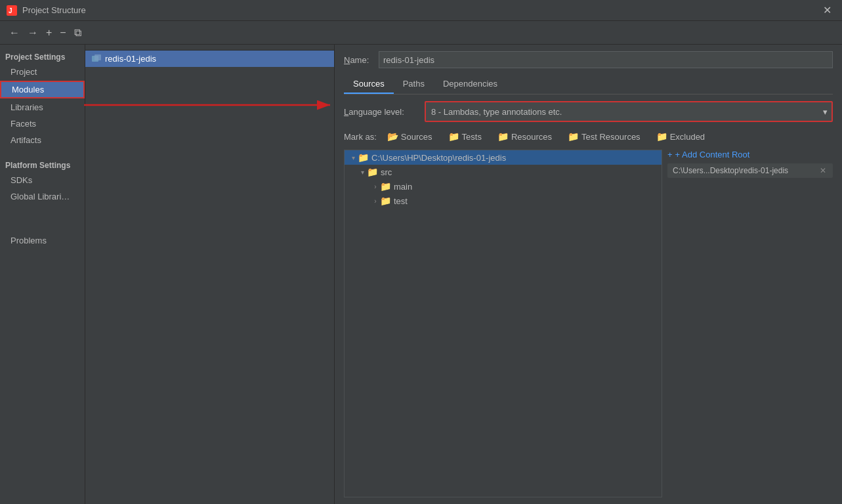  What do you see at coordinates (77, 33) in the screenshot?
I see `copy-button: ⧉` at bounding box center [77, 33].